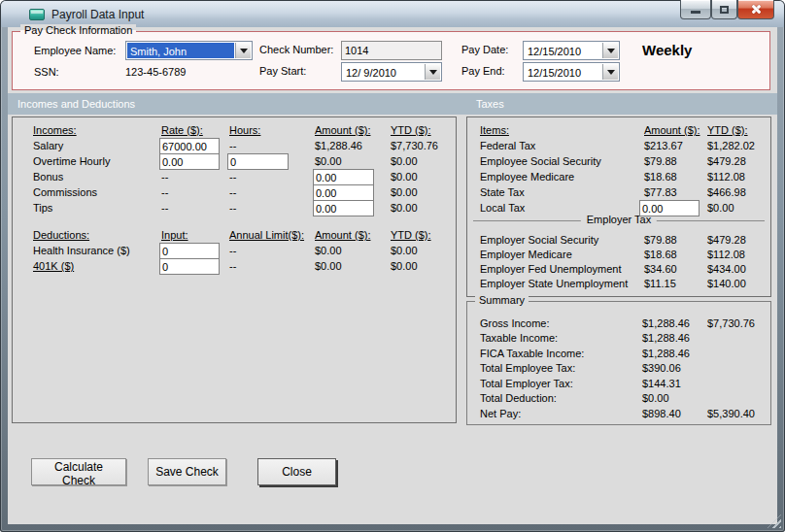 This screenshot has height=532, width=785. What do you see at coordinates (725, 10) in the screenshot?
I see `maximize-icon` at bounding box center [725, 10].